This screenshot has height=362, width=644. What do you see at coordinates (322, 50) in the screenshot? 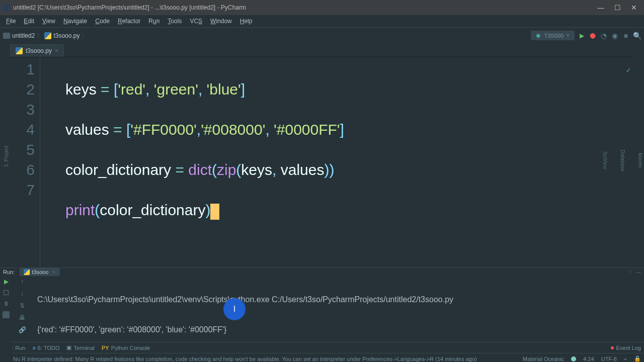
I see `editor-tabs: t3sooo.py ×` at bounding box center [322, 50].